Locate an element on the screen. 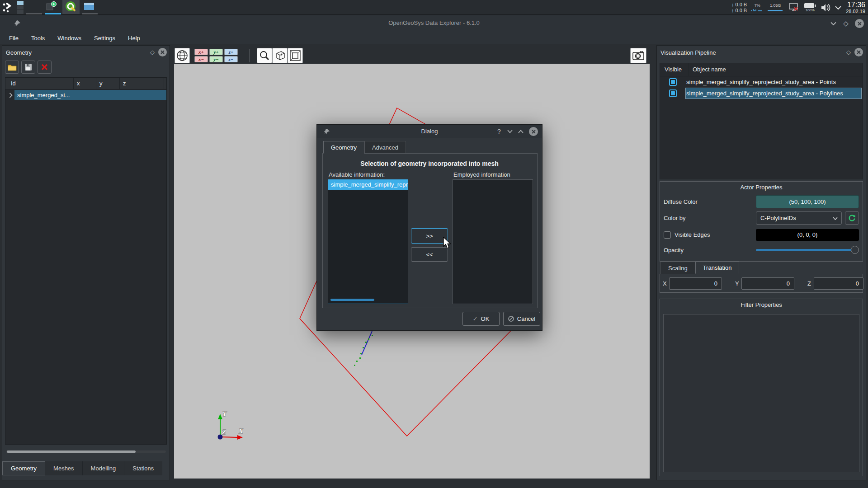 The height and width of the screenshot is (488, 868). virtual-desktop-pager is located at coordinates (20, 7).